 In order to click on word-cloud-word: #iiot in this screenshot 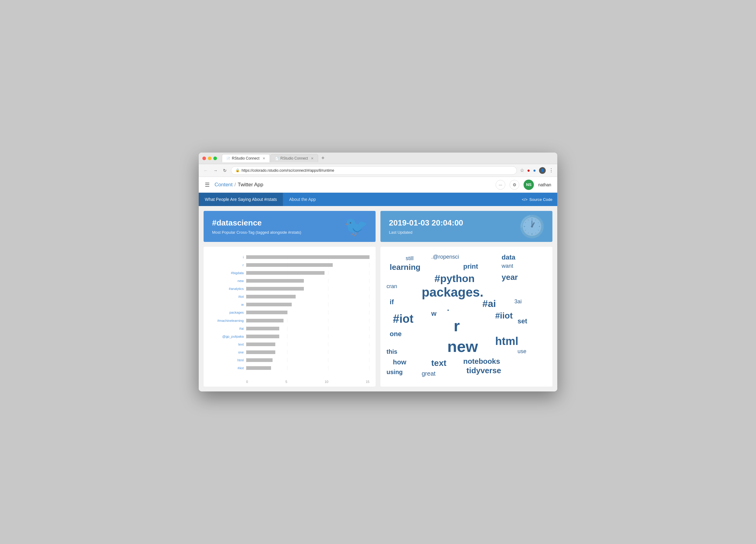, I will do `click(504, 316)`.